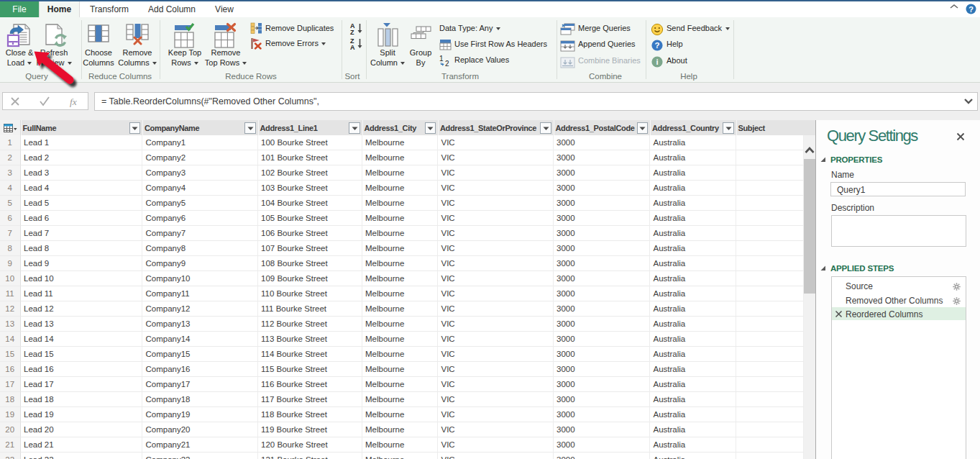 This screenshot has width=980, height=459. Describe the element at coordinates (447, 63) in the screenshot. I see `svg-text: 2` at that location.